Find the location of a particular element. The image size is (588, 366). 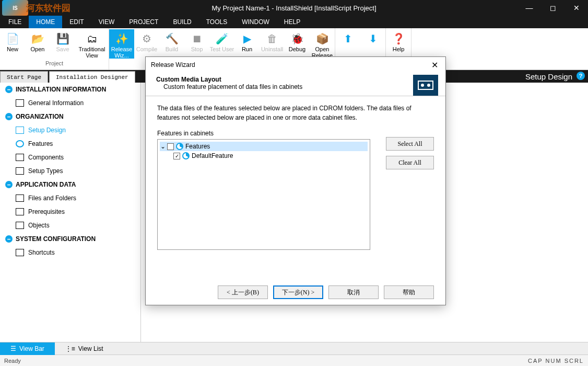

features-tree: ⌄ Features ✓ DefaultFeature is located at coordinates (264, 195).